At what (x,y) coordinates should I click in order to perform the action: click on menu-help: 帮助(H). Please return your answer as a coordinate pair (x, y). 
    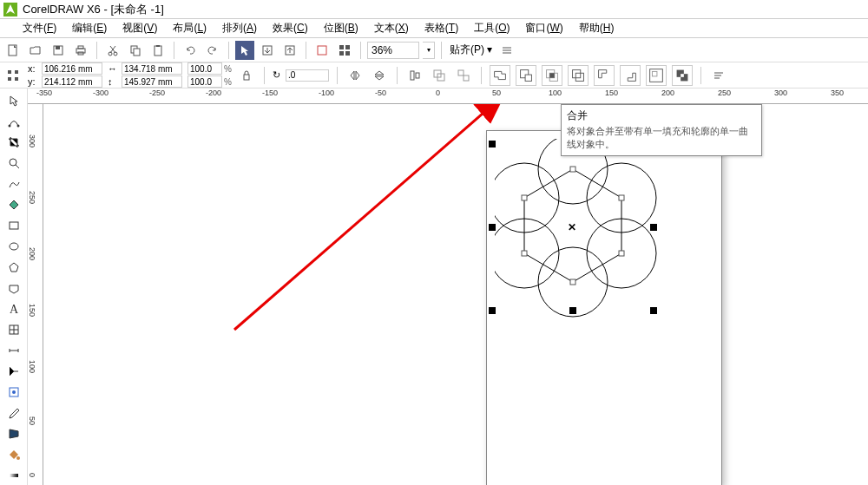
    Looking at the image, I should click on (597, 28).